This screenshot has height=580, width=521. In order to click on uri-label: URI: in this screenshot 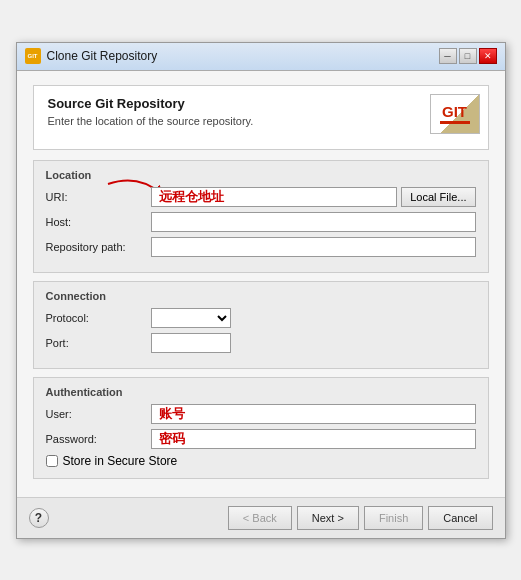, I will do `click(98, 197)`.